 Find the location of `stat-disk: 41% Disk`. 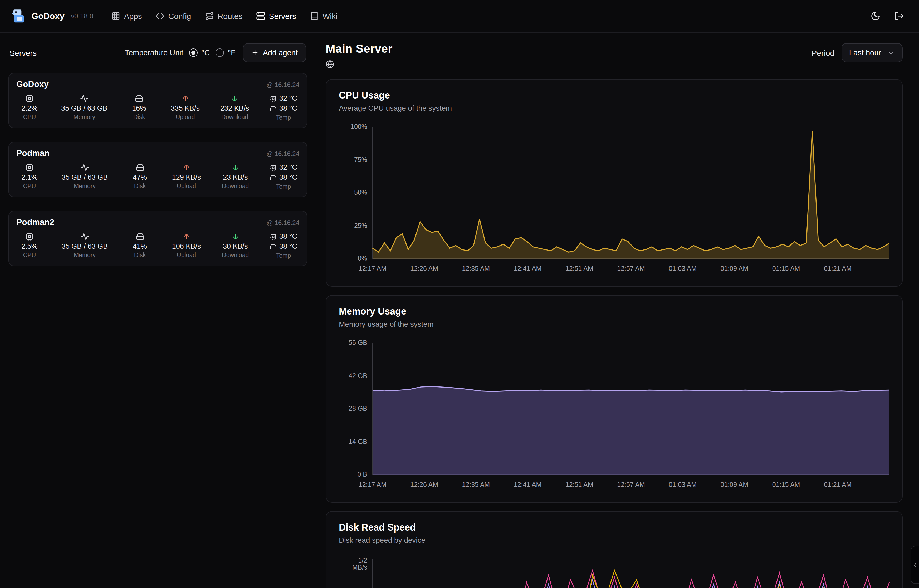

stat-disk: 41% Disk is located at coordinates (140, 245).